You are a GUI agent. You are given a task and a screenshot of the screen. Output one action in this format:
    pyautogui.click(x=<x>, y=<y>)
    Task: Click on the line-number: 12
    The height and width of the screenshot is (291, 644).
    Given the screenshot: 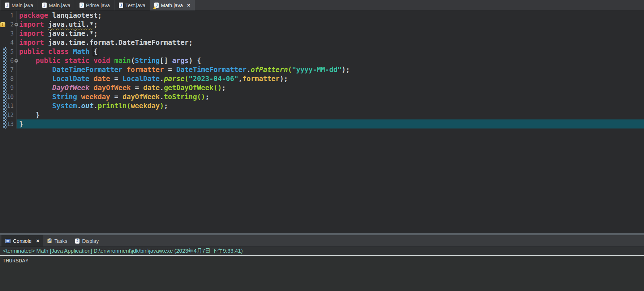 What is the action you would take?
    pyautogui.click(x=10, y=115)
    